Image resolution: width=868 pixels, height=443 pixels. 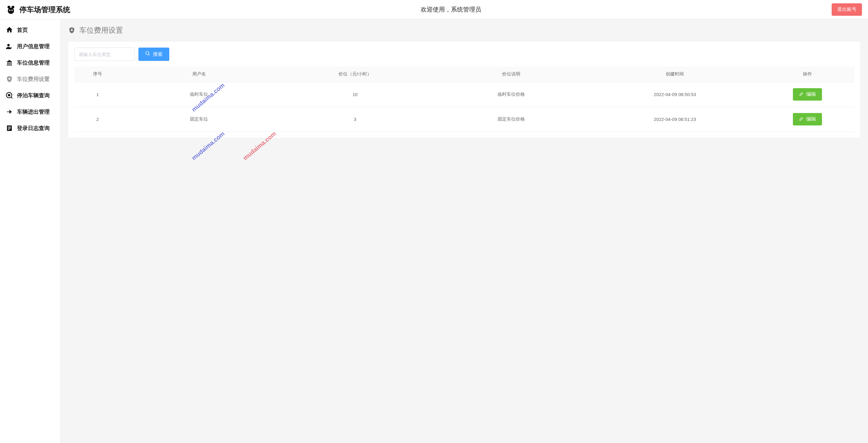 What do you see at coordinates (98, 119) in the screenshot?
I see `cell-index: 2` at bounding box center [98, 119].